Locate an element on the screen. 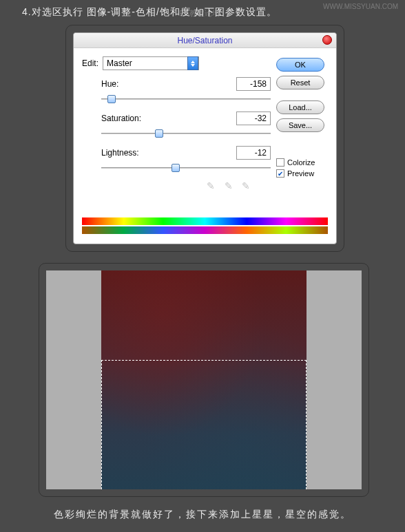 Image resolution: width=405 pixels, height=532 pixels. lightness-group: Lightness: -12 is located at coordinates (186, 160).